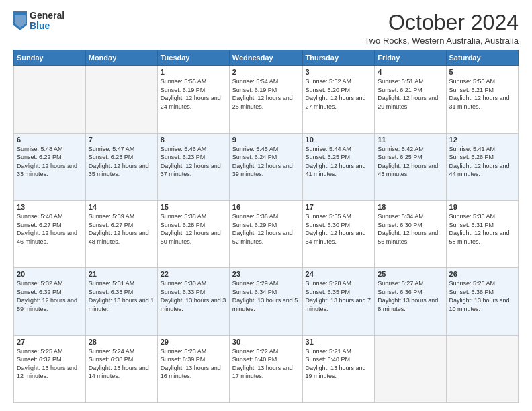 Image resolution: width=532 pixels, height=411 pixels. Describe the element at coordinates (50, 229) in the screenshot. I see `day-info: Sunrise: 5:40 AM Sunset: 6:27 PM Dayligh…` at that location.